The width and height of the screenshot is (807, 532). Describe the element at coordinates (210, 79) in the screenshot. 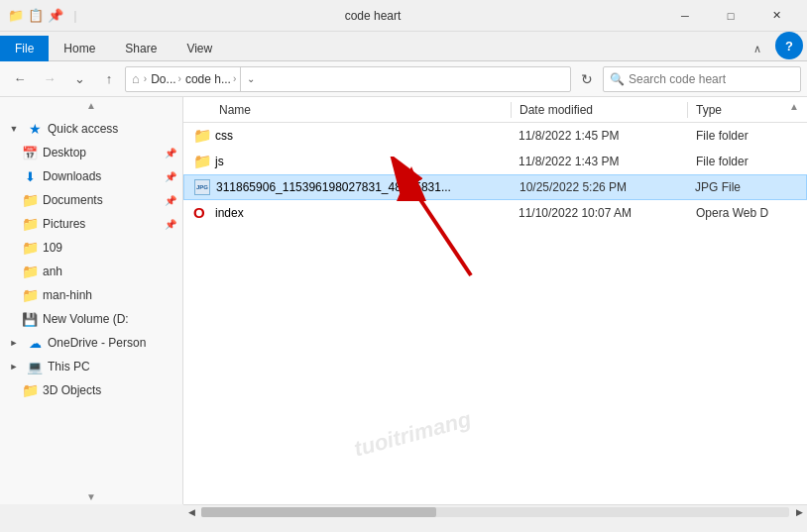

I see `path-segment-codeheart: code h... ›` at that location.